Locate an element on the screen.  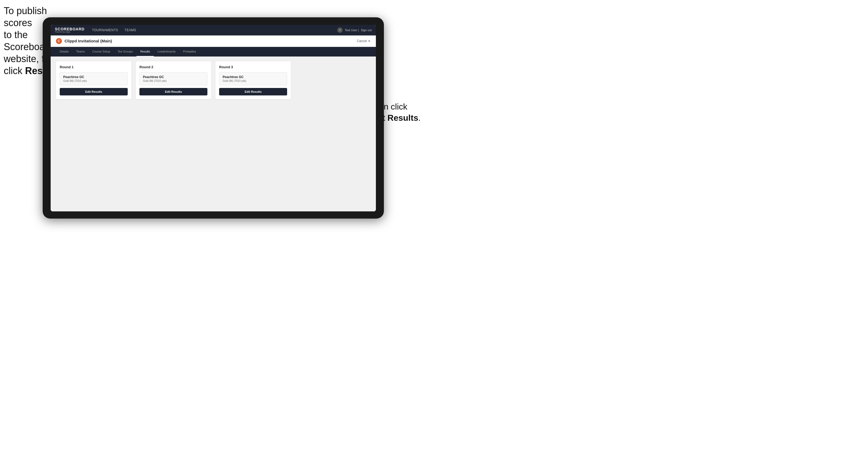
cancel-button: Cancel ✕ is located at coordinates (364, 41).